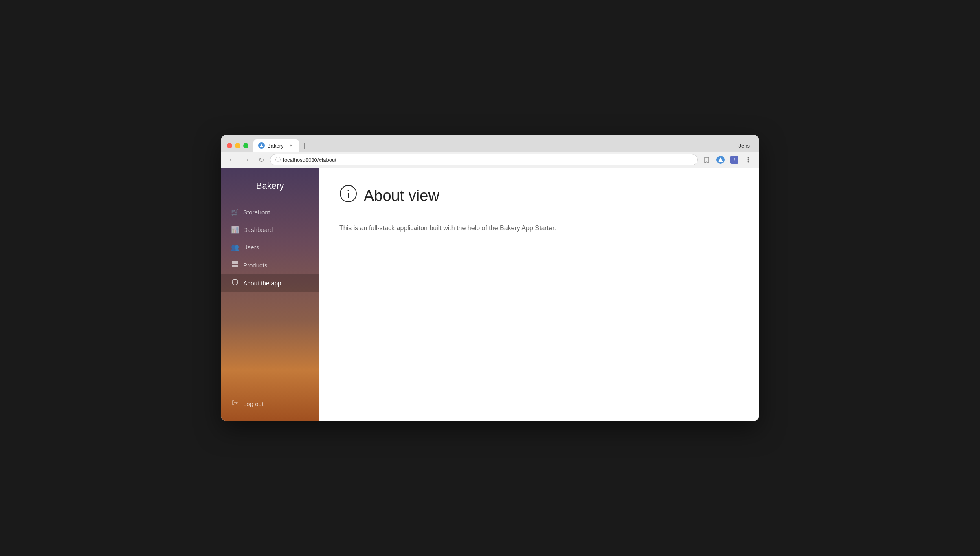 The image size is (980, 556). I want to click on url-text: localhost:8080/#!about, so click(488, 160).